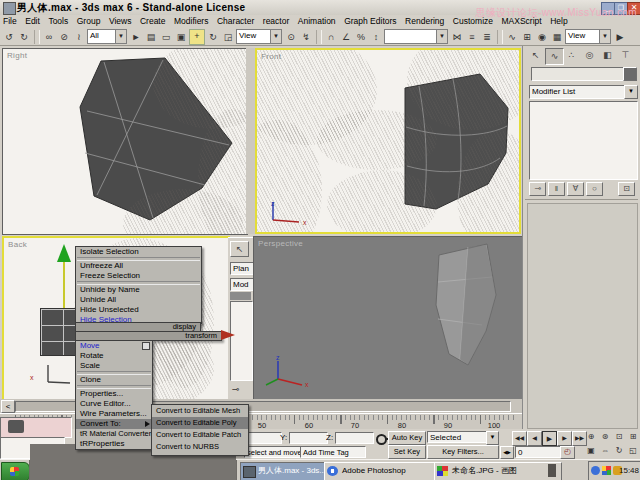  I want to click on menu-item-convert-editable-patch: Convert to Editable Patch, so click(200, 435).